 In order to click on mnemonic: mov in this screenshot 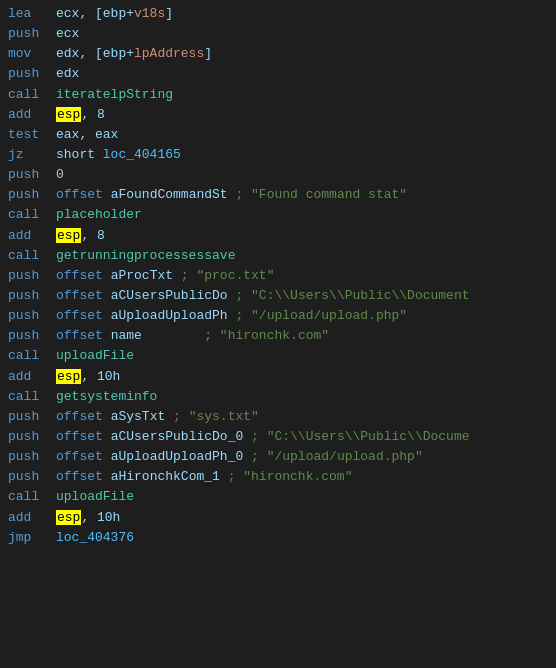, I will do `click(32, 54)`.